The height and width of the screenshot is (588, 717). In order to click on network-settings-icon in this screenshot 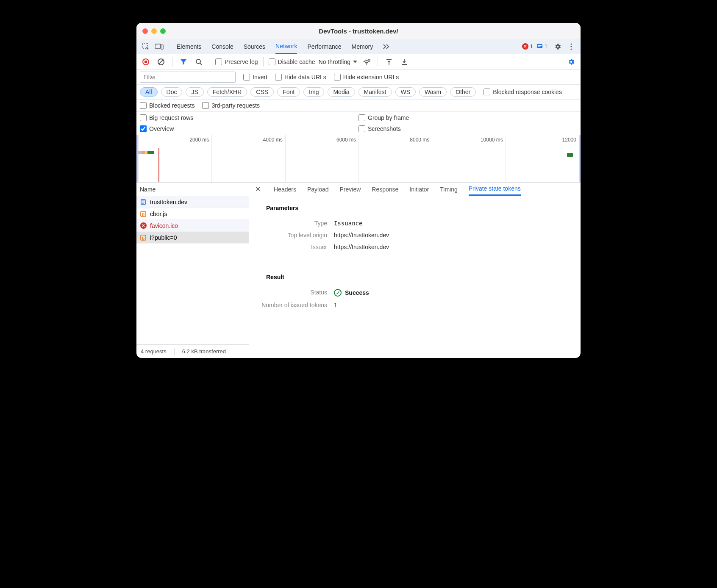, I will do `click(571, 62)`.